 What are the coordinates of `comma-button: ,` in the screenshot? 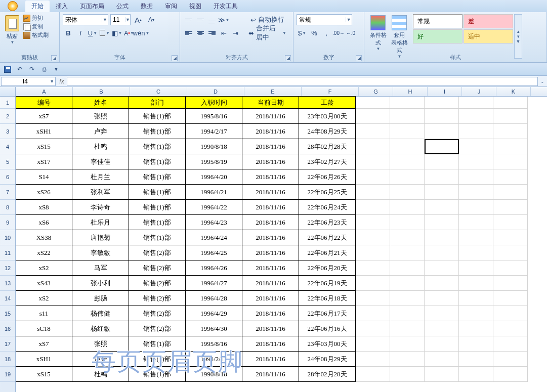 It's located at (326, 33).